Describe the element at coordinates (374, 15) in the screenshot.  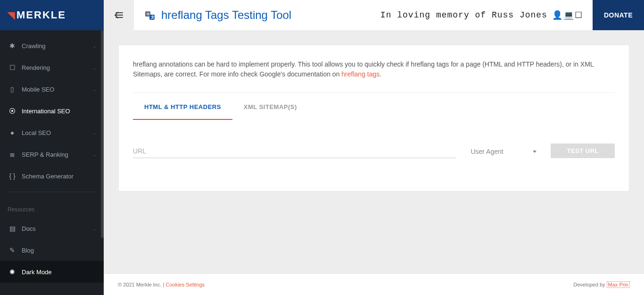
I see `topbar: G文 hreflang Tags Testing Tool In loving …` at that location.